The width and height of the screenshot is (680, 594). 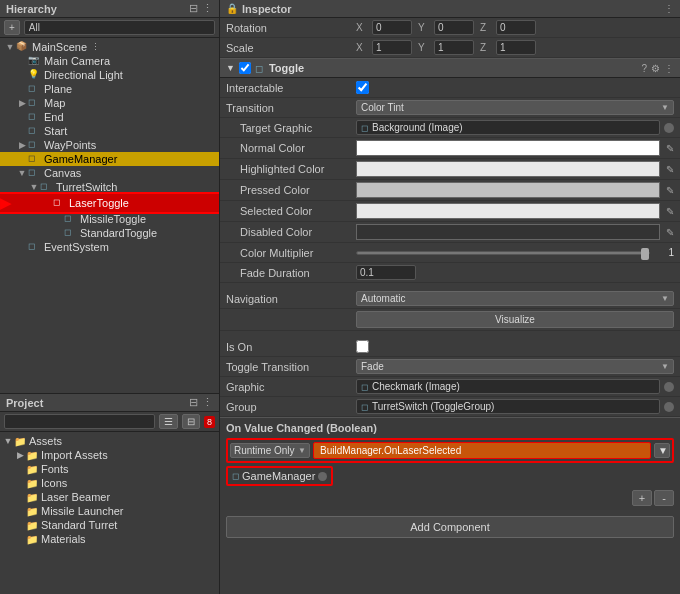 What do you see at coordinates (110, 497) in the screenshot?
I see `project-item-laser-beamer: ▶ 📁 Laser Beamer` at bounding box center [110, 497].